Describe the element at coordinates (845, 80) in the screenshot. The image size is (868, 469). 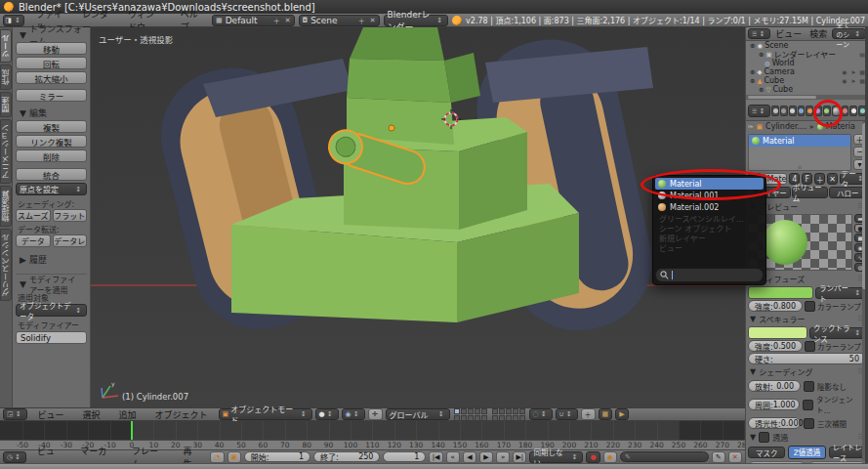
I see `visibility-eye-icon: ◉` at that location.